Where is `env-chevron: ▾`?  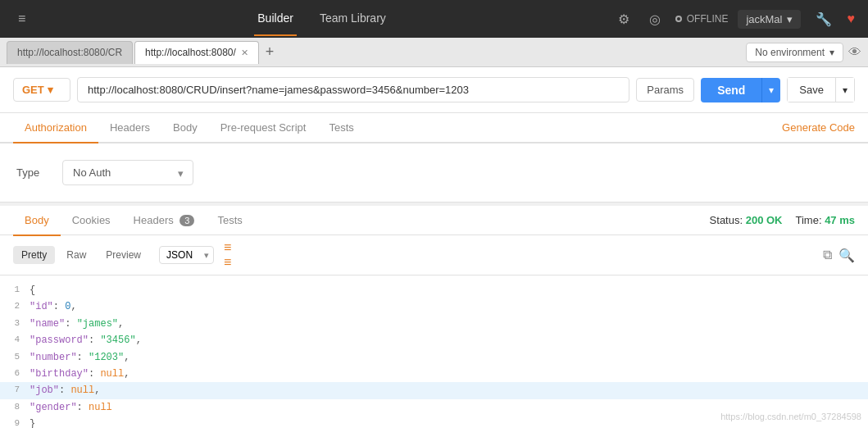 env-chevron: ▾ is located at coordinates (832, 52).